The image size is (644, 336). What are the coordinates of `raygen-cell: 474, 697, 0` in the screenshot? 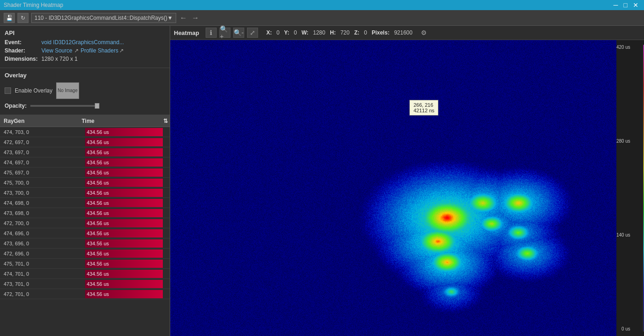 It's located at (42, 162).